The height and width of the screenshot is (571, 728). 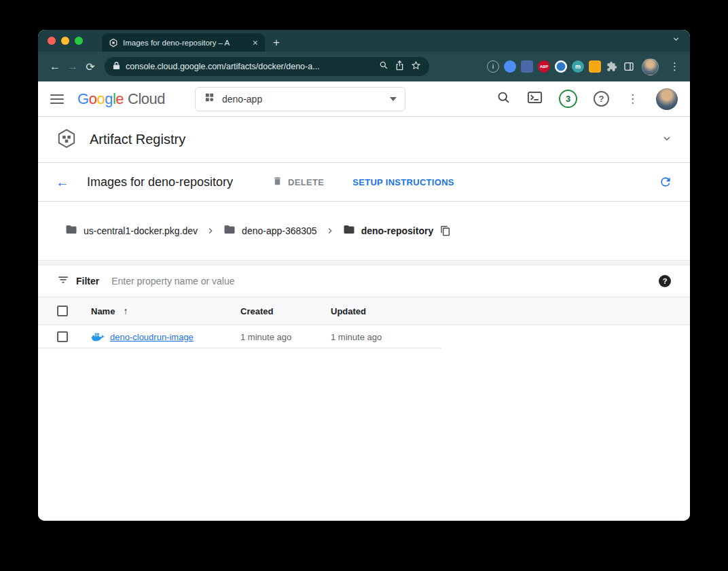 I want to click on minimize-window-button, so click(x=65, y=41).